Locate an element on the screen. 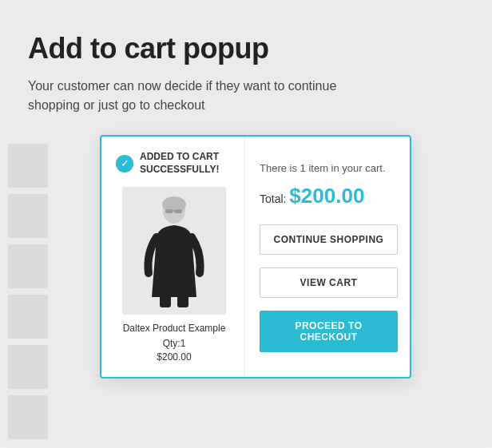  total-label: Total: is located at coordinates (273, 199).